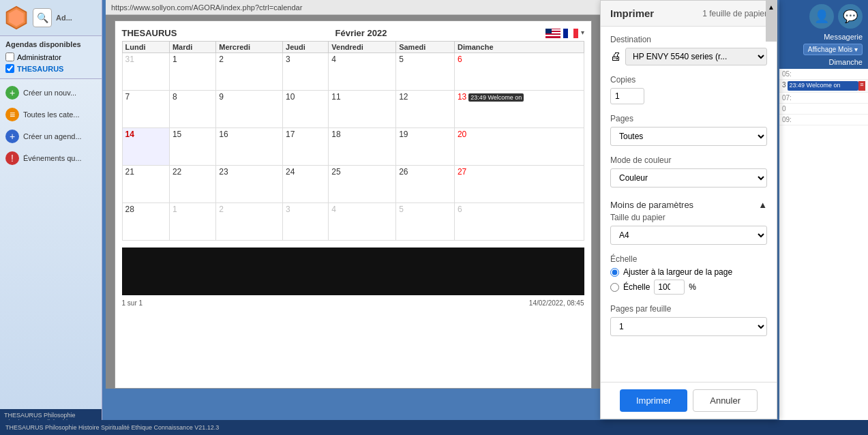 Image resolution: width=868 pixels, height=435 pixels. What do you see at coordinates (689, 40) in the screenshot?
I see `destination-label: Destination` at bounding box center [689, 40].